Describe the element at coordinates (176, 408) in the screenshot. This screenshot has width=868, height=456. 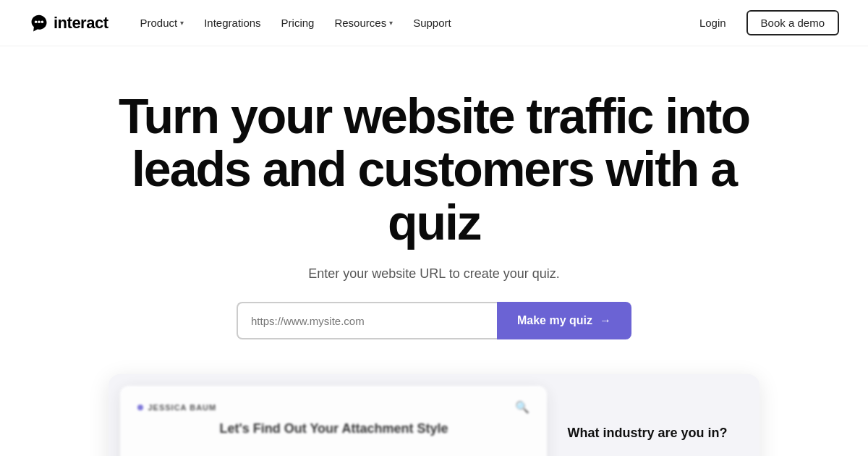
I see `quiz-card-brand: JESSICA BAUM` at that location.